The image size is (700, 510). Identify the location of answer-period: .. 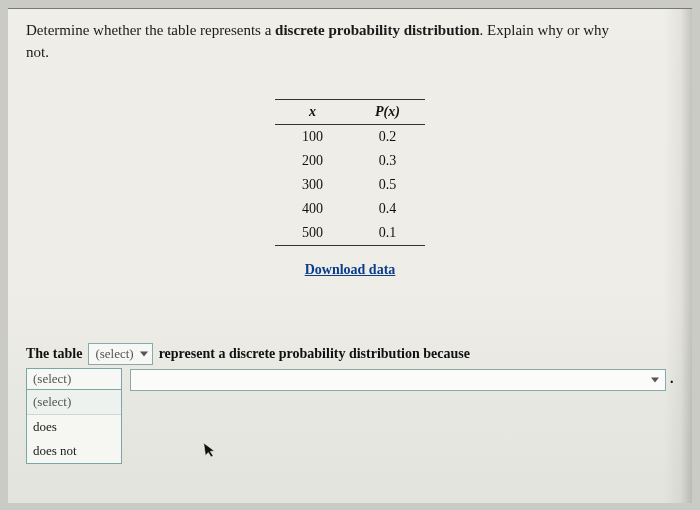
(672, 379).